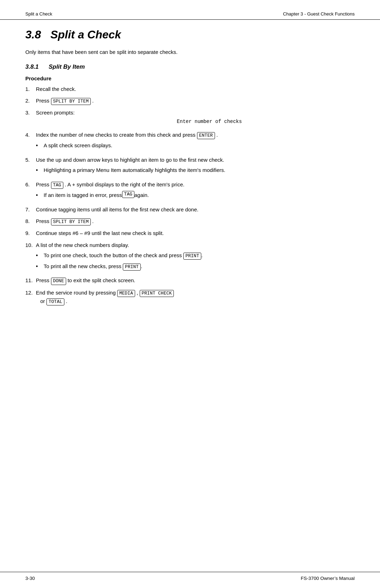 The height and width of the screenshot is (588, 380). I want to click on step-8-text-after: ., so click(93, 221).